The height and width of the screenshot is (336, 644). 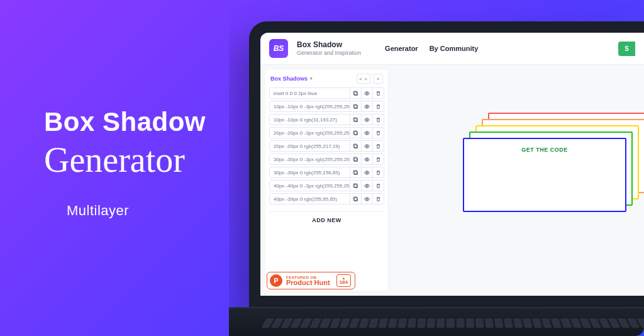 I want to click on promo-script: Generator, so click(x=138, y=160).